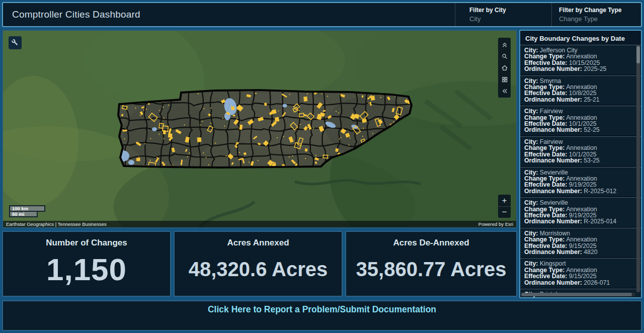 The width and height of the screenshot is (644, 333). What do you see at coordinates (87, 264) in the screenshot?
I see `stat-card-number-of-changes: Number of Changes 1,150` at bounding box center [87, 264].